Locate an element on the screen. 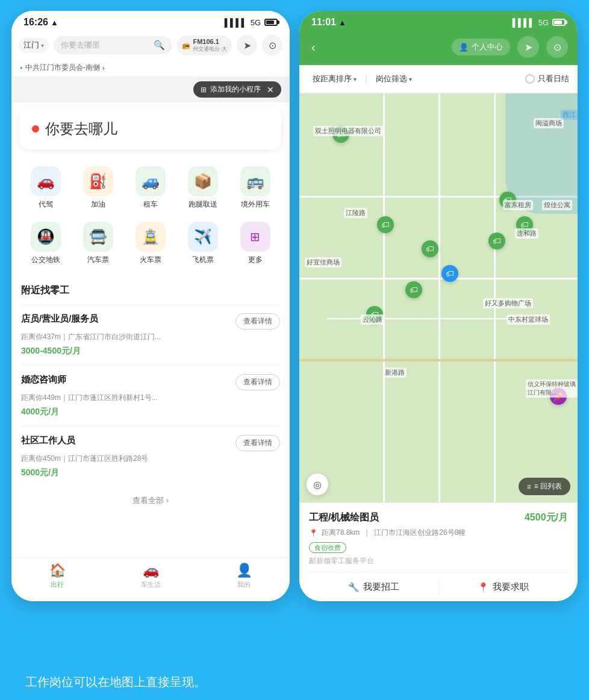  services-row-1: 🚗 代驾 ⛽ 加油 🚙 租车 📦 跑腿取送 🚌 境外用车 is located at coordinates (151, 188).